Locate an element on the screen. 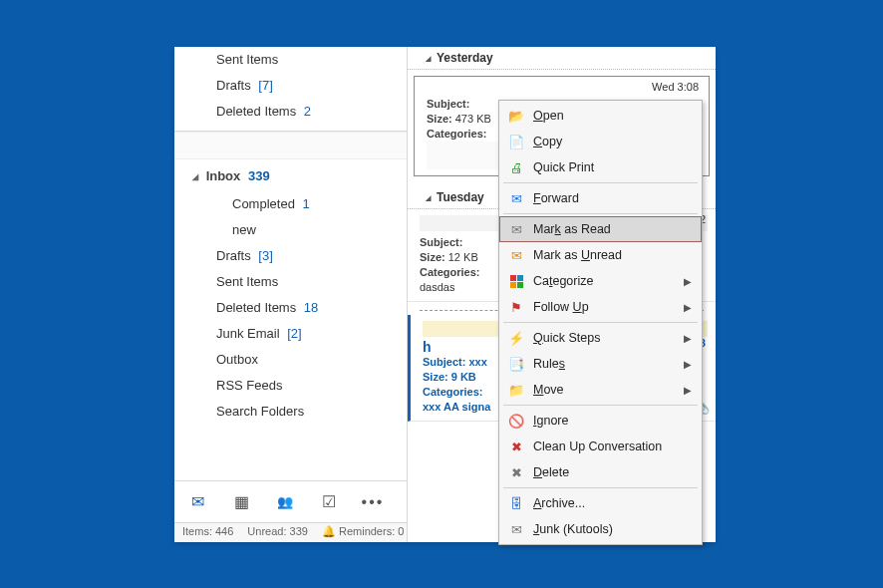 This screenshot has height=588, width=883. menu-rules: 📑Rules▶ is located at coordinates (600, 364).